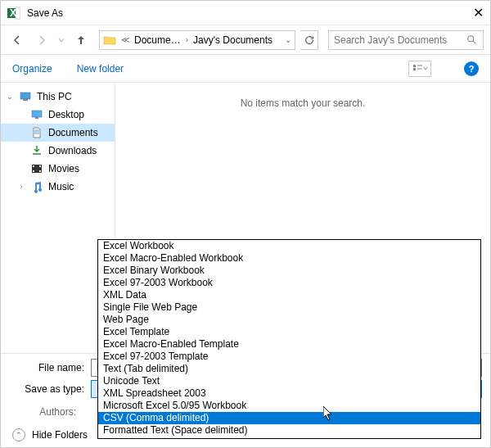 The height and width of the screenshot is (448, 491). Describe the element at coordinates (303, 103) in the screenshot. I see `empty-message: No items match your search.` at that location.